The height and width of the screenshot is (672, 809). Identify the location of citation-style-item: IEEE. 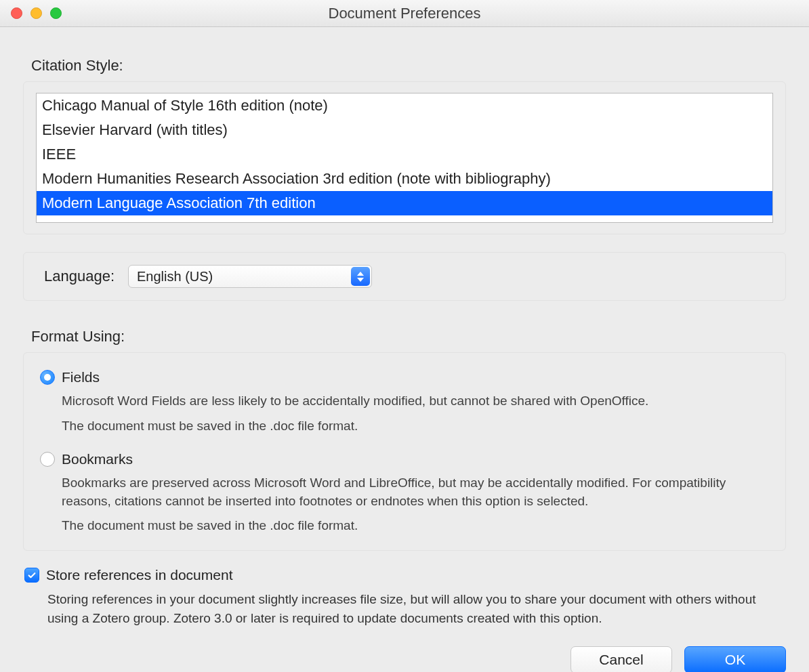
(404, 154).